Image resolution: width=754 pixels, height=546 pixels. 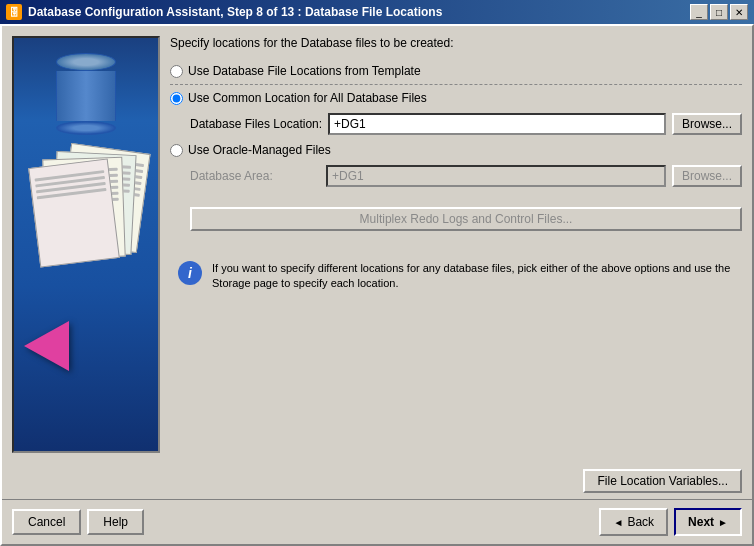 What do you see at coordinates (473, 276) in the screenshot?
I see `info-text: If you want to specify different locatio…` at bounding box center [473, 276].